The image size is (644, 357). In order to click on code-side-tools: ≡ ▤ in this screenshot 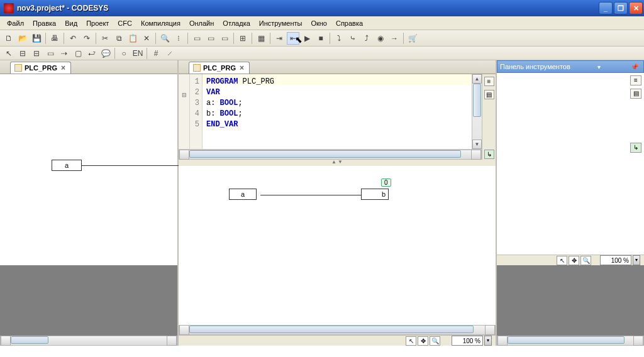, I will do `click(489, 112)`.